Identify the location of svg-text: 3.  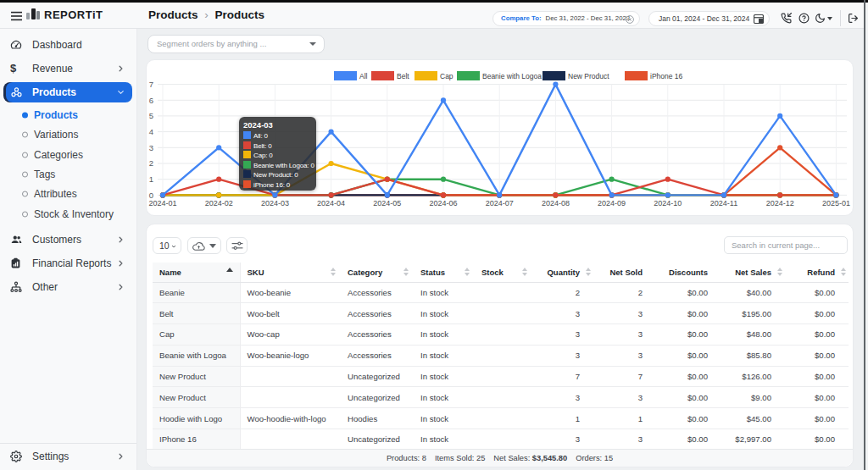
(151, 147).